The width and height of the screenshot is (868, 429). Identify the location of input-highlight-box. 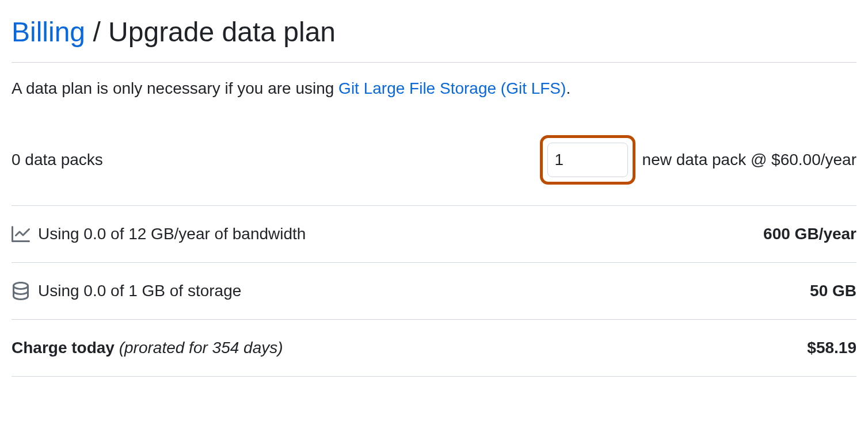
(588, 160).